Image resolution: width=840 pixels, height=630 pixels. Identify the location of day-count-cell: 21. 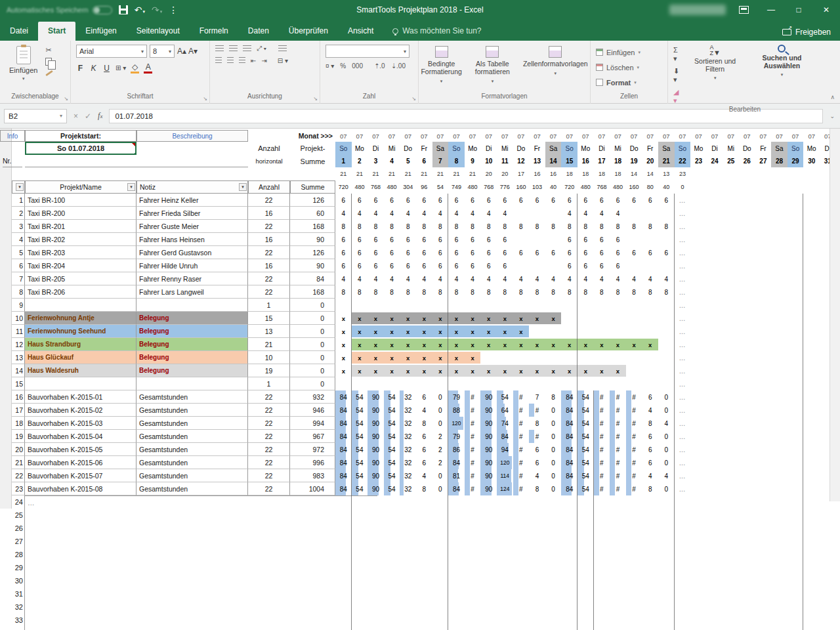
(457, 174).